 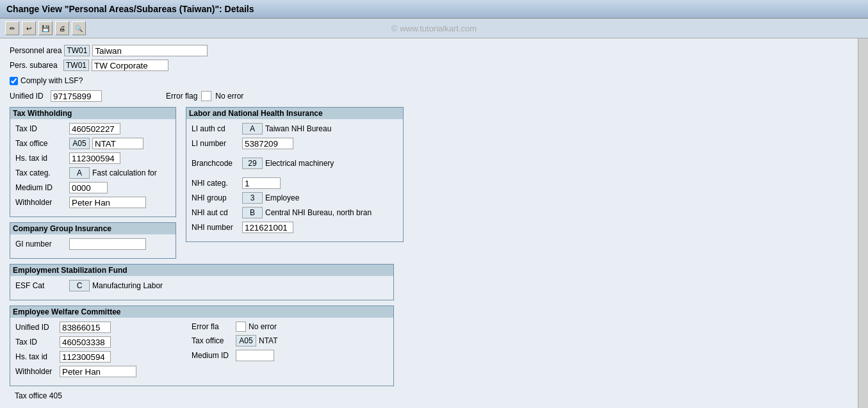 I want to click on tax-id-label: Tax ID, so click(x=41, y=129).